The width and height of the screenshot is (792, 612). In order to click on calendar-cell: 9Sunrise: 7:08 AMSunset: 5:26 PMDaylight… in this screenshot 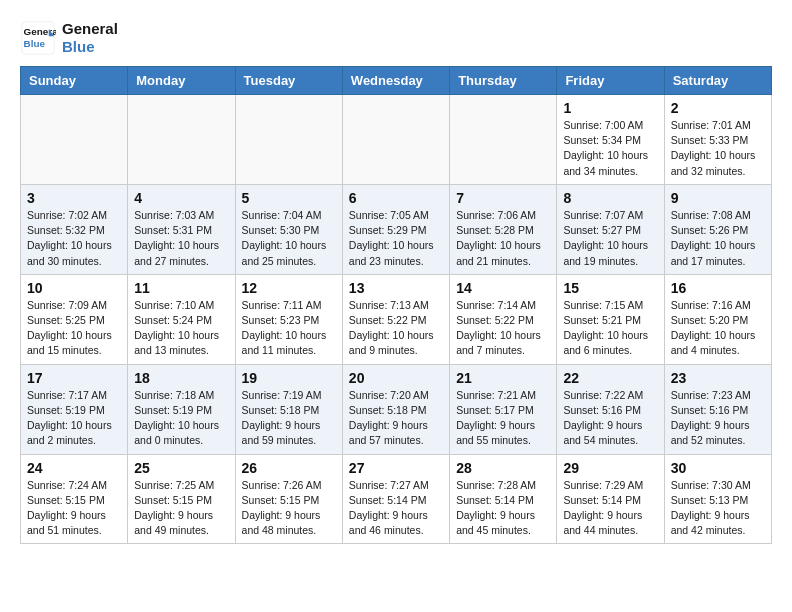, I will do `click(718, 229)`.